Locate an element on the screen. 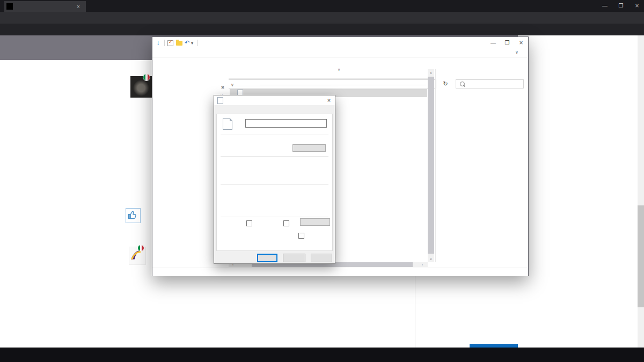 The image size is (644, 362). ok-button is located at coordinates (267, 258).